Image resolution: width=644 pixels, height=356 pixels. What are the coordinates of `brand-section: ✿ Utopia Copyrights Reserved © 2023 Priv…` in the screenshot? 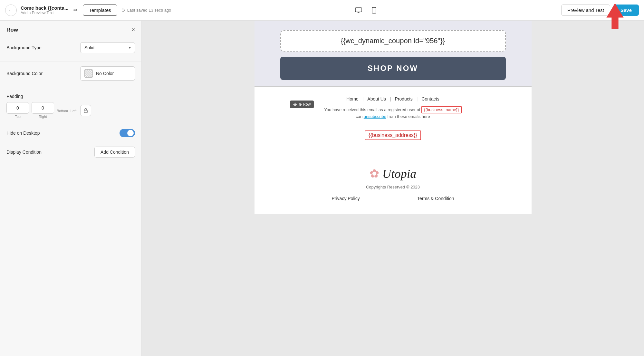 It's located at (393, 182).